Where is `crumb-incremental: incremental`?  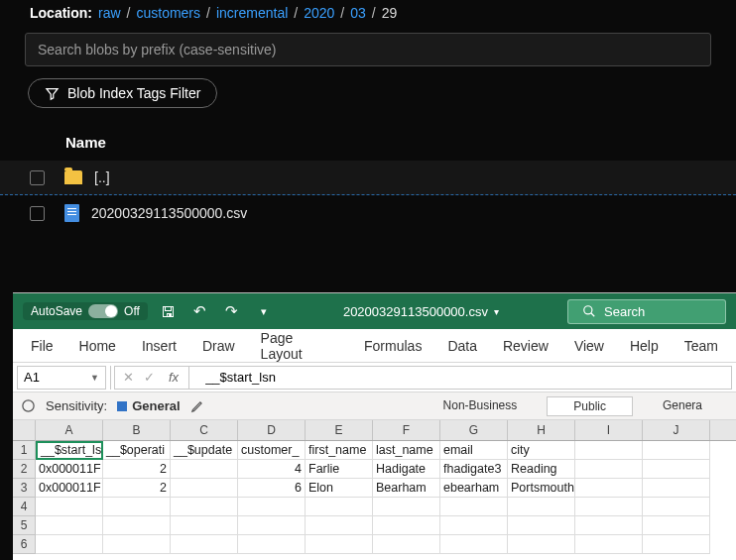
crumb-incremental: incremental is located at coordinates (252, 13).